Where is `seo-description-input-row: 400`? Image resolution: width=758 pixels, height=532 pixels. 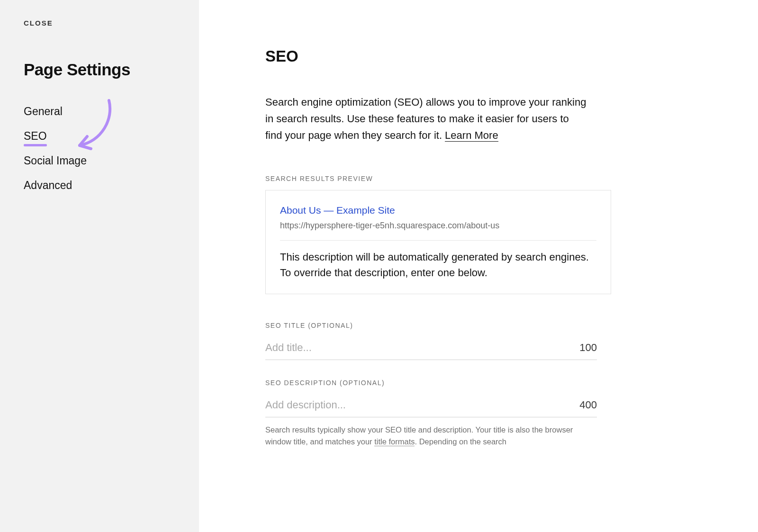
seo-description-input-row: 400 is located at coordinates (431, 406).